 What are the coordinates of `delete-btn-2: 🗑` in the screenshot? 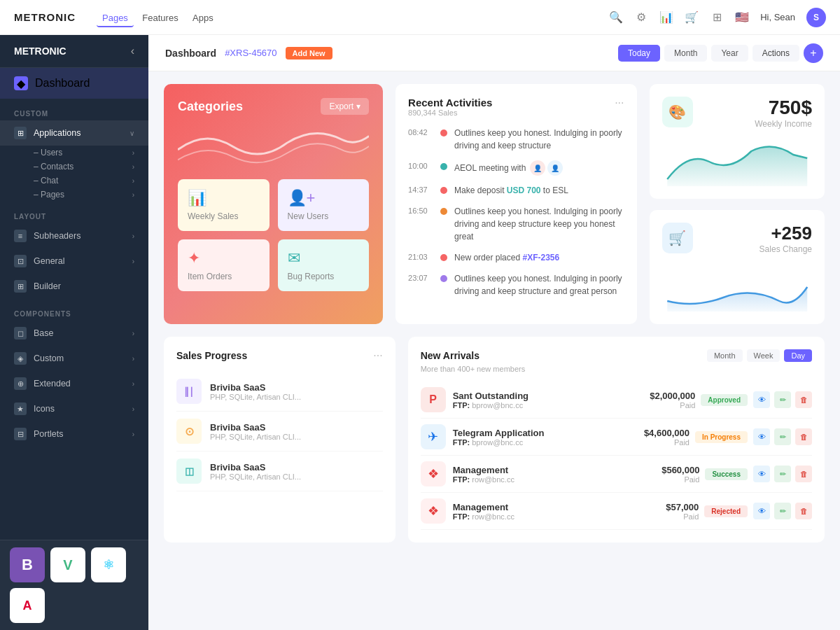 It's located at (804, 437).